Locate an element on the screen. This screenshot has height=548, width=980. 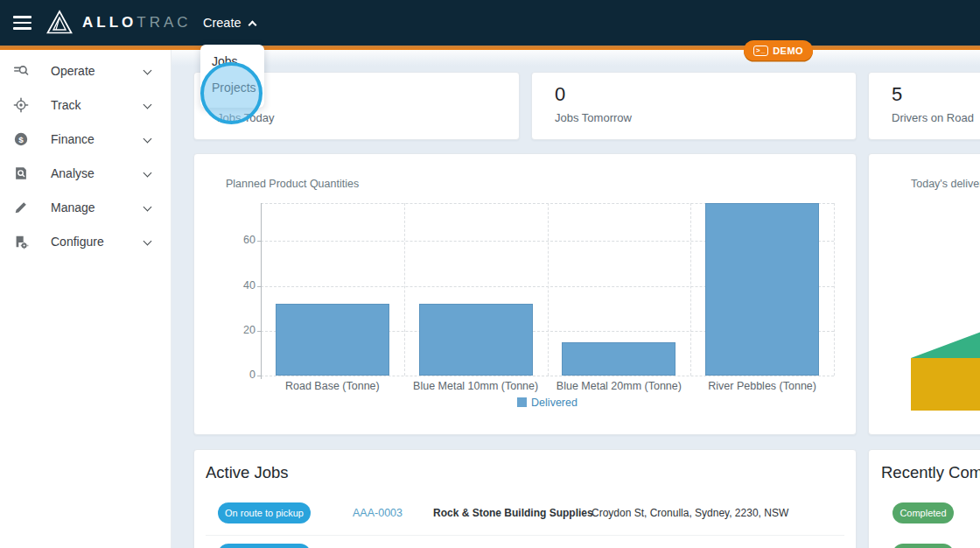
completed-status-badge: Completed is located at coordinates (923, 513).